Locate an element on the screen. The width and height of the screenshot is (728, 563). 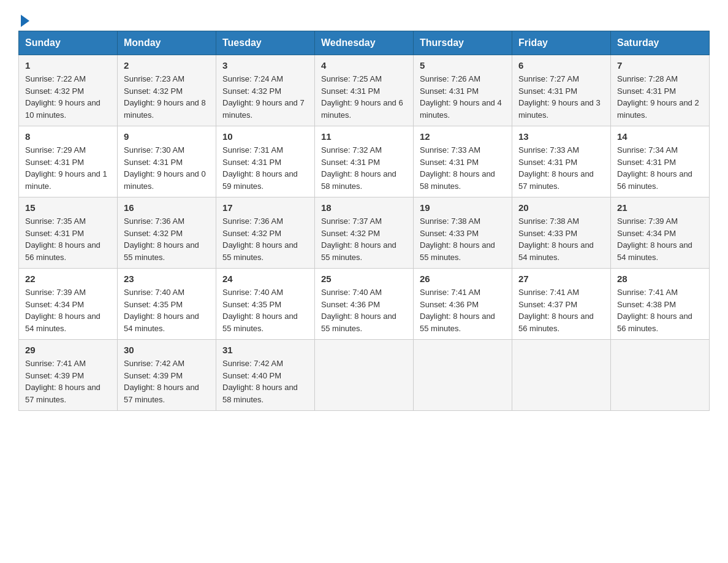
day-number: 4 is located at coordinates (364, 65).